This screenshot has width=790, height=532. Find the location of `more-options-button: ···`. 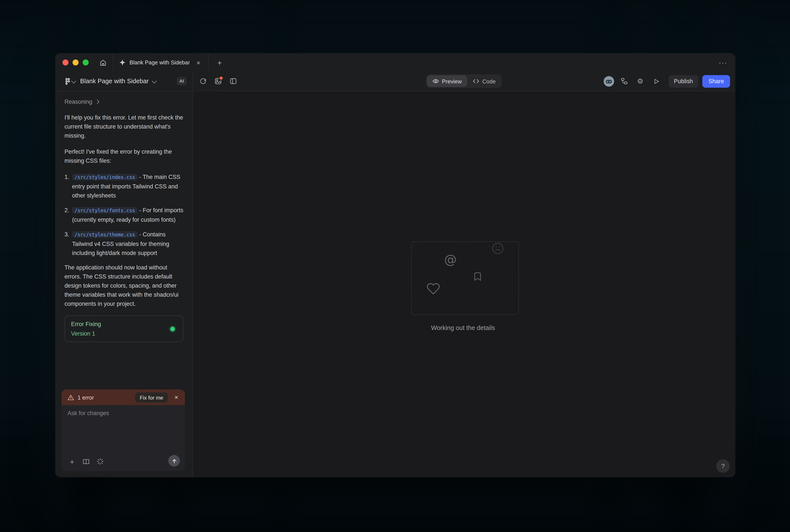

more-options-button: ··· is located at coordinates (723, 62).